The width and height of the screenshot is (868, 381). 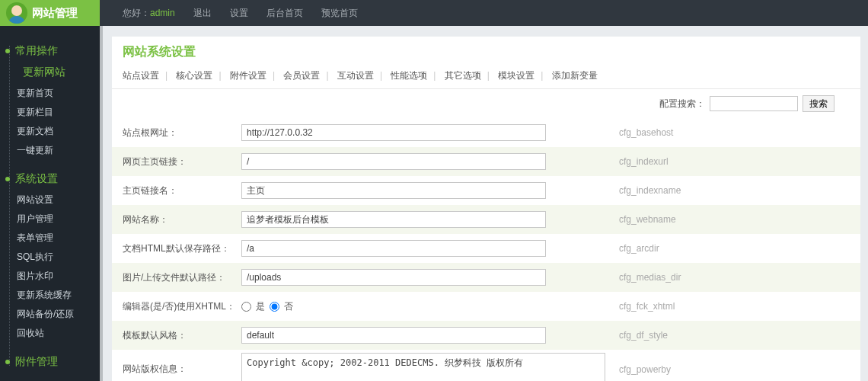 What do you see at coordinates (409, 75) in the screenshot?
I see `tab-perf: 性能选项` at bounding box center [409, 75].